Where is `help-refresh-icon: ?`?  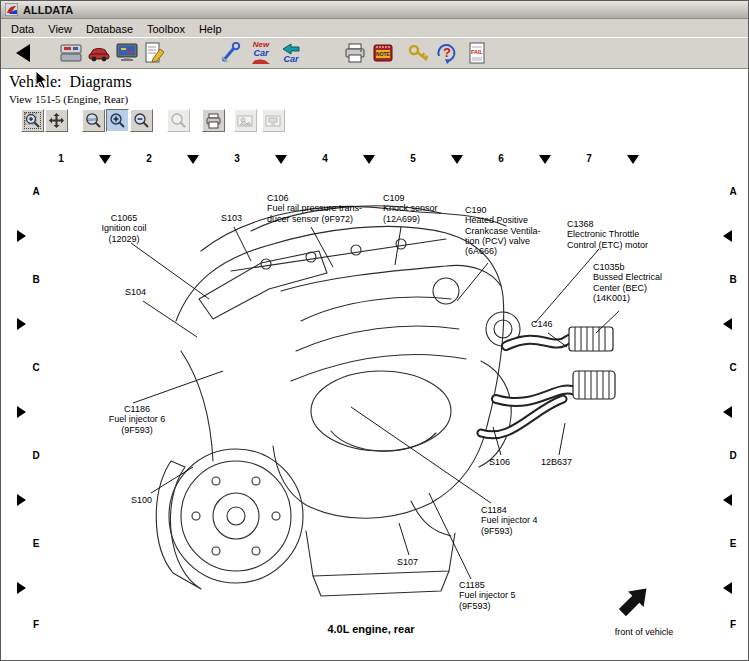
help-refresh-icon: ? is located at coordinates (447, 53).